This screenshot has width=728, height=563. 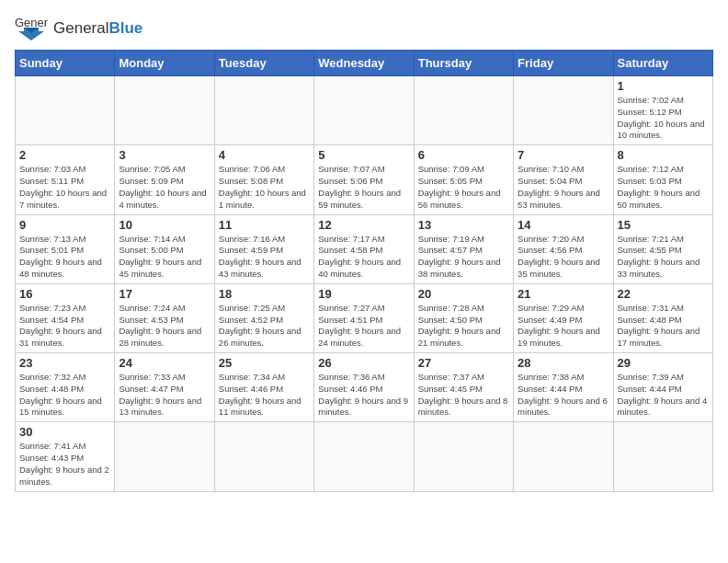 What do you see at coordinates (165, 248) in the screenshot?
I see `calendar-cell: 10Sunrise: 7:14 AM Sunset: 5:00 PM Dayli…` at bounding box center [165, 248].